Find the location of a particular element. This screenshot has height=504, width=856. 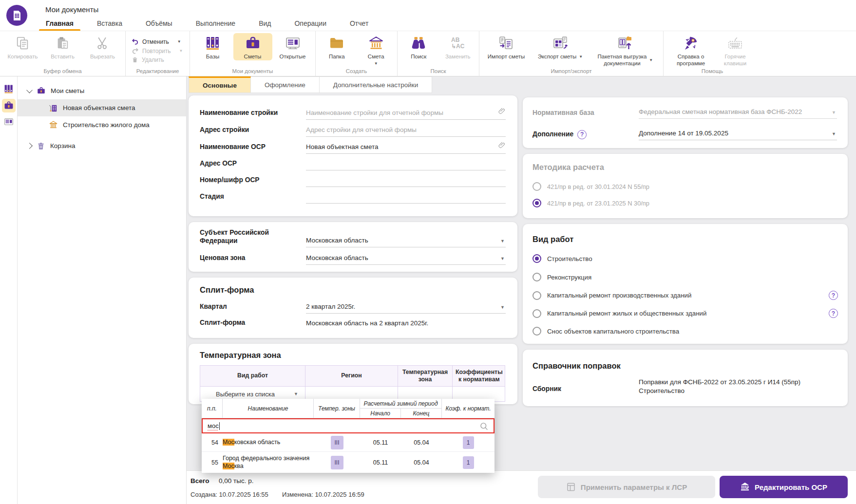

batch-export-button: Пакетная выгрузкадокументации▼ is located at coordinates (626, 50).